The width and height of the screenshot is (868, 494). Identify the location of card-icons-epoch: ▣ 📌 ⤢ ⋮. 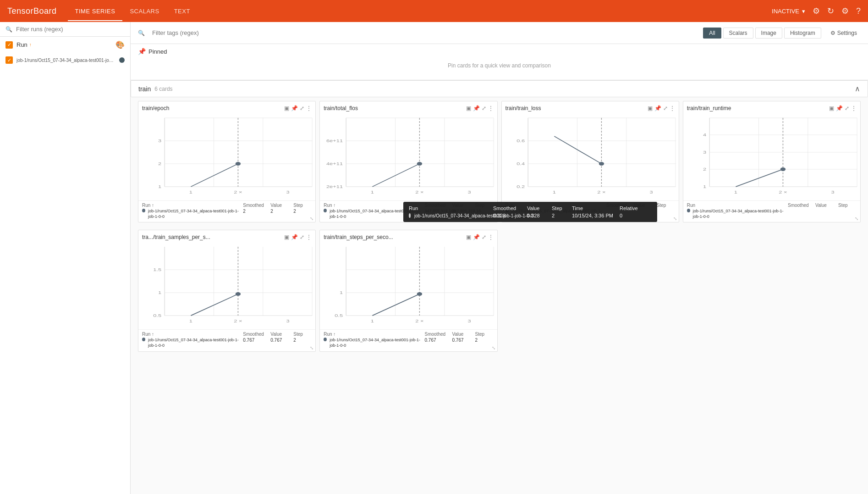
(298, 108).